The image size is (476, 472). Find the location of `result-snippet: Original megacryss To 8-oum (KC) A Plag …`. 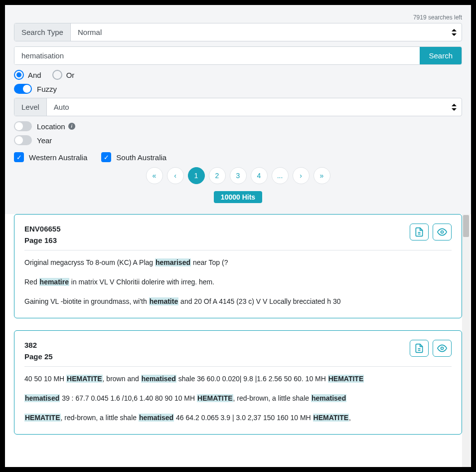

result-snippet: Original megacryss To 8-oum (KC) A Plag … is located at coordinates (238, 262).